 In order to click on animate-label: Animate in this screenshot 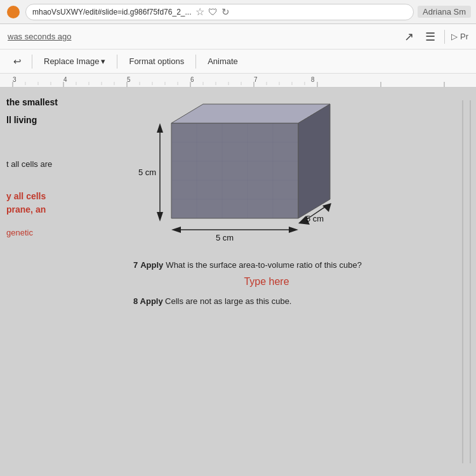, I will do `click(223, 61)`.